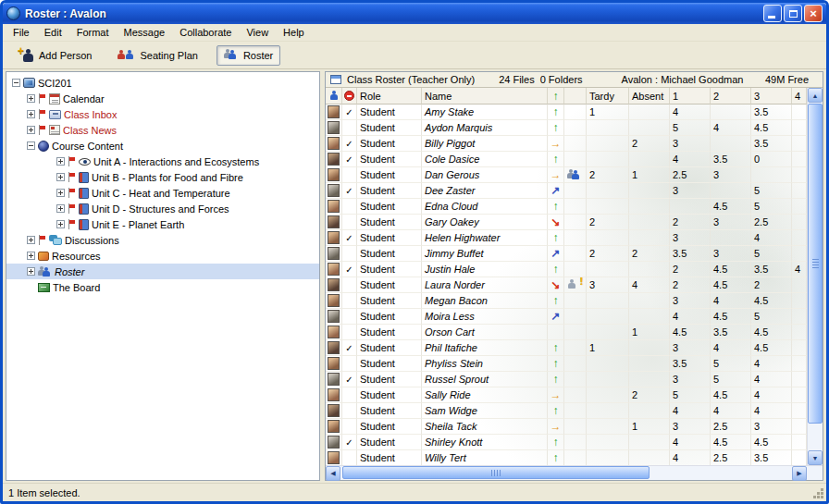 Image resolution: width=829 pixels, height=504 pixels. Describe the element at coordinates (566, 333) in the screenshot. I see `roster-row: StudentOrson Cart14.53.54.5` at that location.